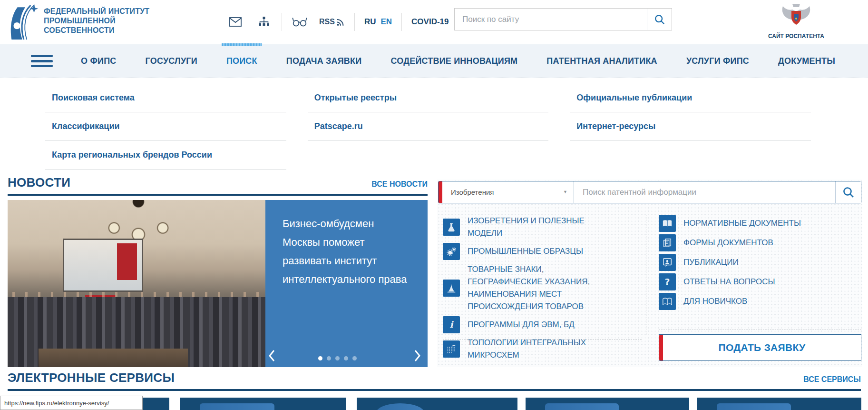 This screenshot has height=410, width=868. What do you see at coordinates (715, 301) in the screenshot?
I see `link-label: ДЛЯ НОВИЧКОВ` at bounding box center [715, 301].